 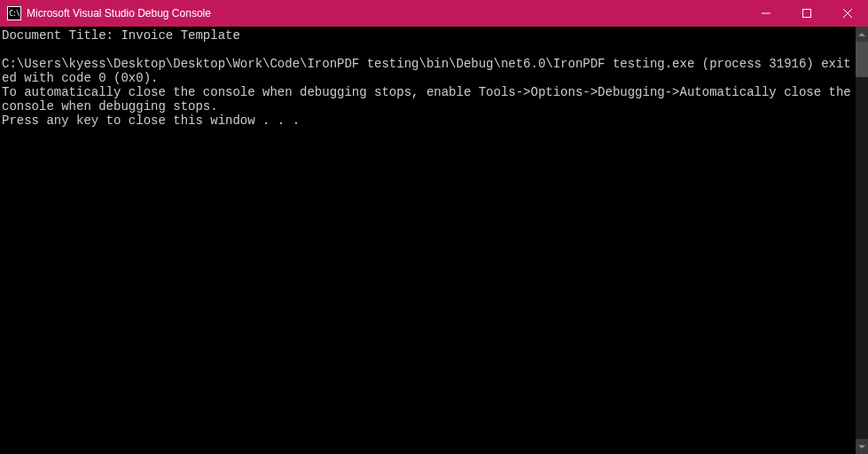 I want to click on close-button, so click(x=848, y=13).